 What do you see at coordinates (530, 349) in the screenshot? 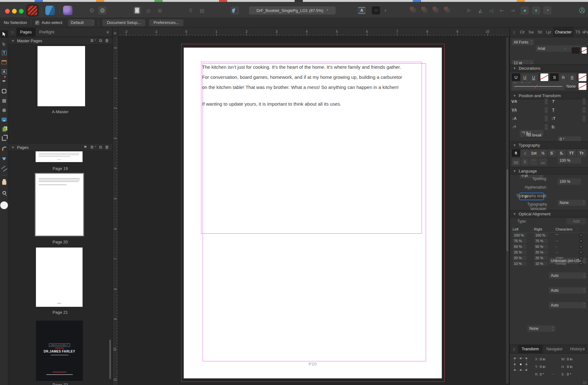
I see `tab-transform: Transform` at bounding box center [530, 349].